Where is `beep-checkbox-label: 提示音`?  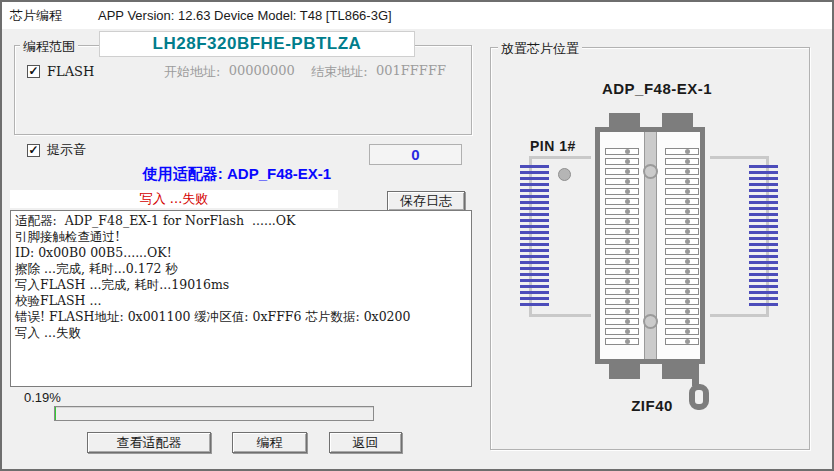 beep-checkbox-label: 提示音 is located at coordinates (66, 150).